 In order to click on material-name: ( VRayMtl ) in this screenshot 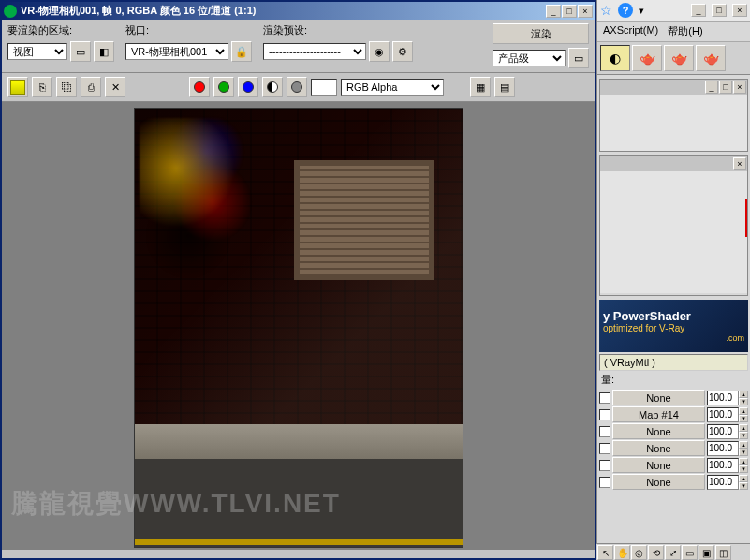, I will do `click(674, 362)`.